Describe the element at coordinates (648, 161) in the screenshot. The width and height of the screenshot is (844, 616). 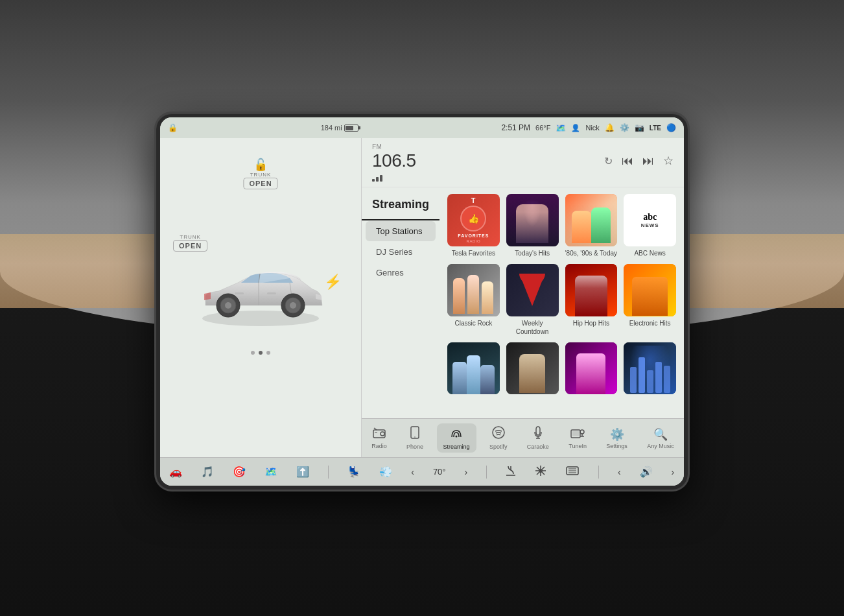
I see `next-track-icon: ⏭` at that location.